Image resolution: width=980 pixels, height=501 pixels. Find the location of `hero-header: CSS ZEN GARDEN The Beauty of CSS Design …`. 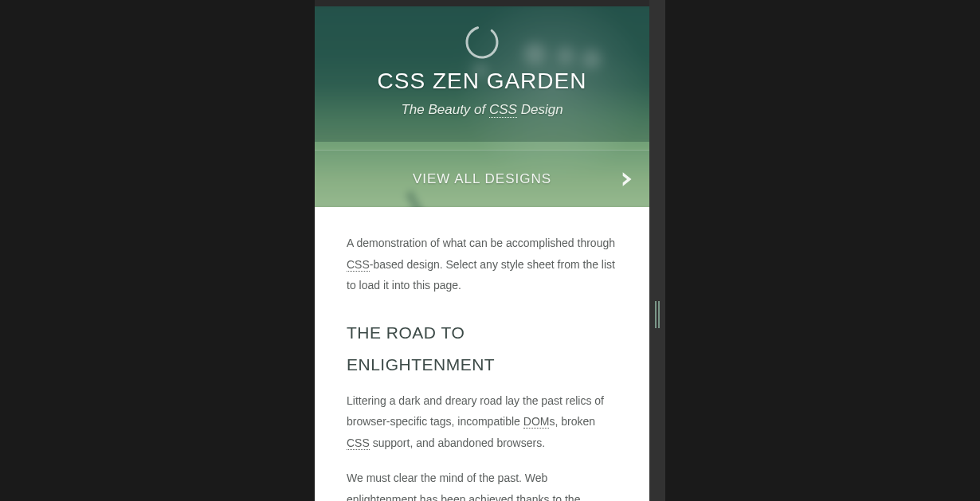

hero-header: CSS ZEN GARDEN The Beauty of CSS Design … is located at coordinates (482, 107).